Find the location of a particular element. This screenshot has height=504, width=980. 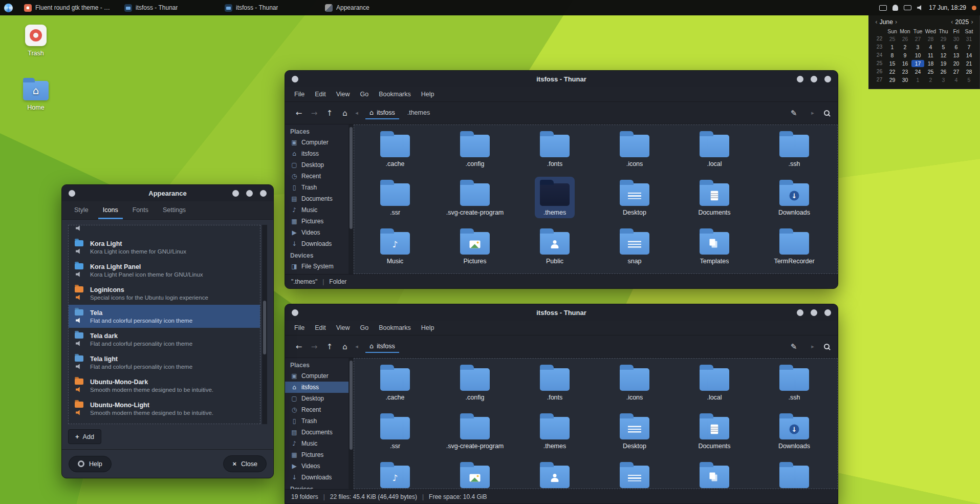

desktop-icon-home: ⌂Home is located at coordinates (36, 96).